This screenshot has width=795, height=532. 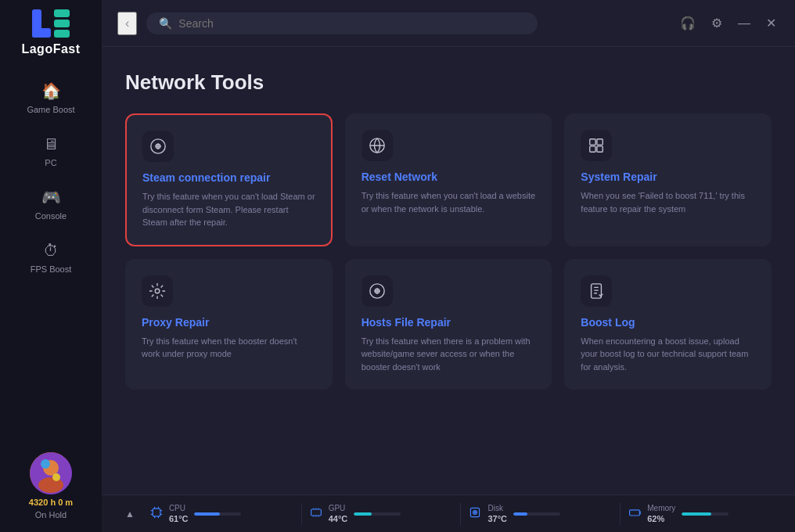 What do you see at coordinates (51, 515) in the screenshot?
I see `user-status: On Hold` at bounding box center [51, 515].